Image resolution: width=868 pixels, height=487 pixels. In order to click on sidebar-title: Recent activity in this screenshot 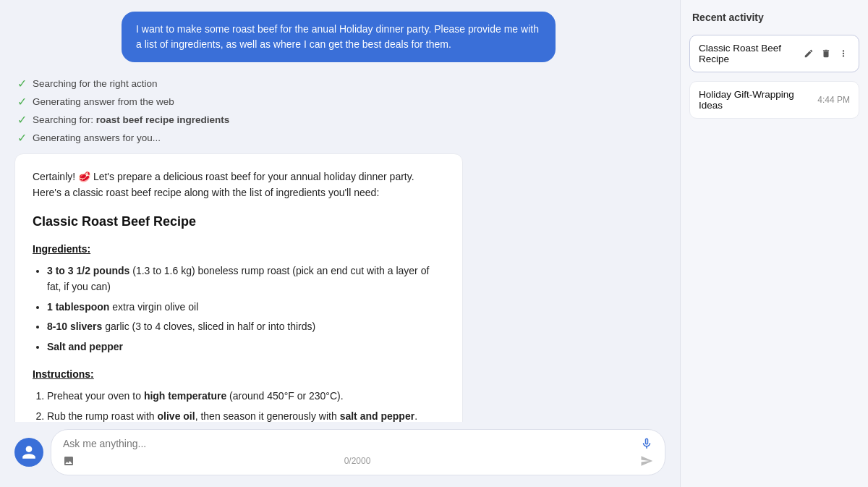, I will do `click(774, 17)`.